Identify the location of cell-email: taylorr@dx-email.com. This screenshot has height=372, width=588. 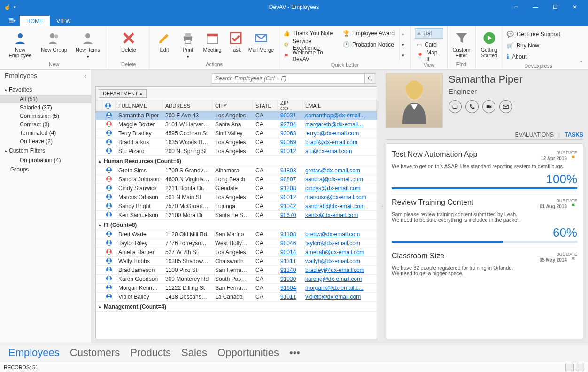
(340, 243).